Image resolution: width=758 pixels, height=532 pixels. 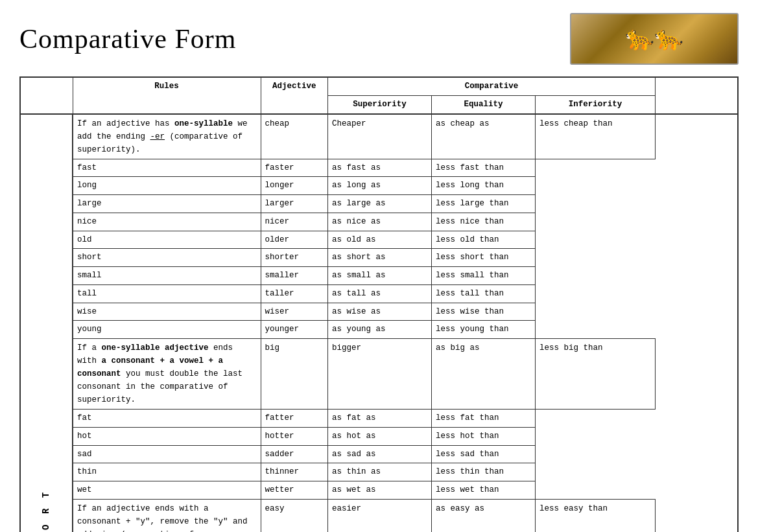 I want to click on equality-cell: as small as, so click(x=380, y=276).